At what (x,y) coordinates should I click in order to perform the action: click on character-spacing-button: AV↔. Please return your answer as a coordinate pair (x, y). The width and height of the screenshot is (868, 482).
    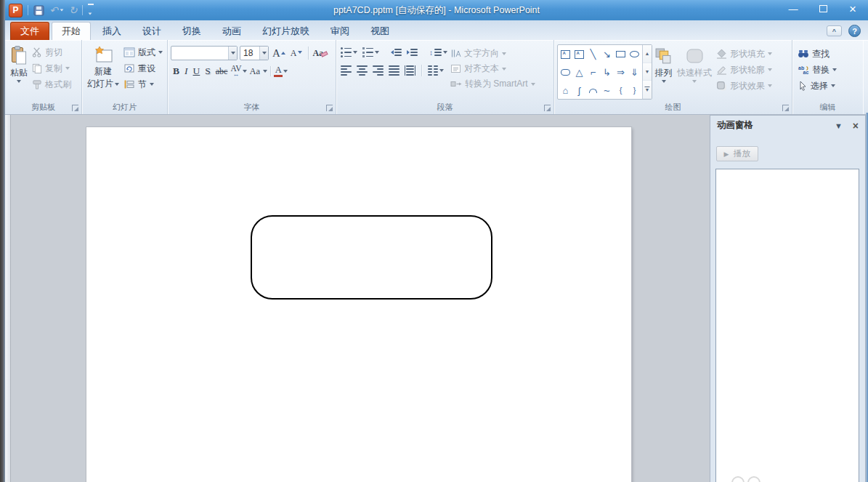
    Looking at the image, I should click on (235, 71).